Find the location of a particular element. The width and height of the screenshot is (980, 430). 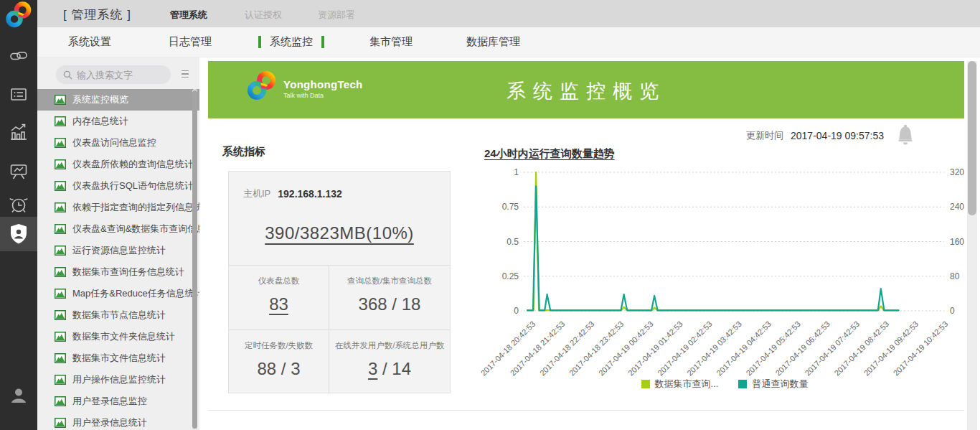

sidebar-item-0: 系统监控概览 is located at coordinates (118, 100).